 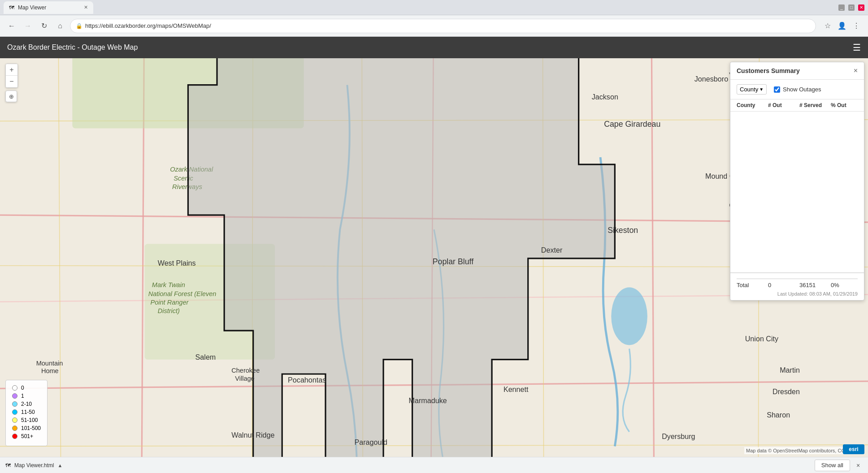 I want to click on maximize-button: □, so click(x=851, y=8).